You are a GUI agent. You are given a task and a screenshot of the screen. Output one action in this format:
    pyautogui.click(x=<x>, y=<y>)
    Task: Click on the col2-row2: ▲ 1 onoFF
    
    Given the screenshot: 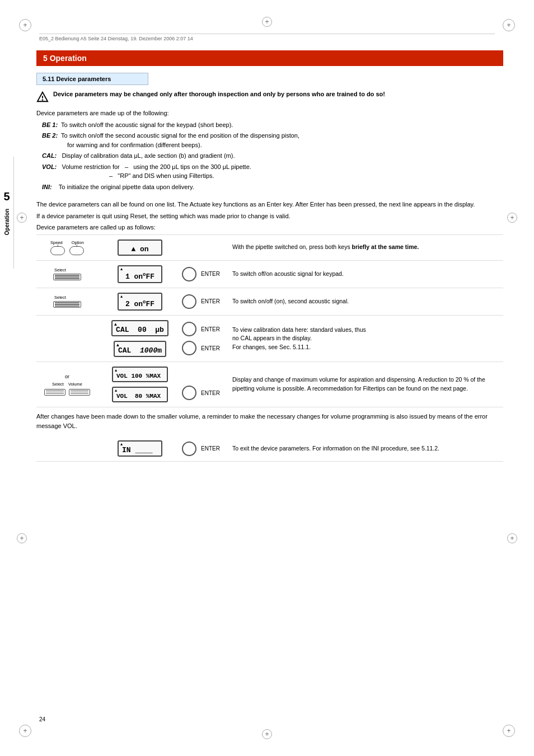 What is the action you would take?
    pyautogui.click(x=140, y=274)
    